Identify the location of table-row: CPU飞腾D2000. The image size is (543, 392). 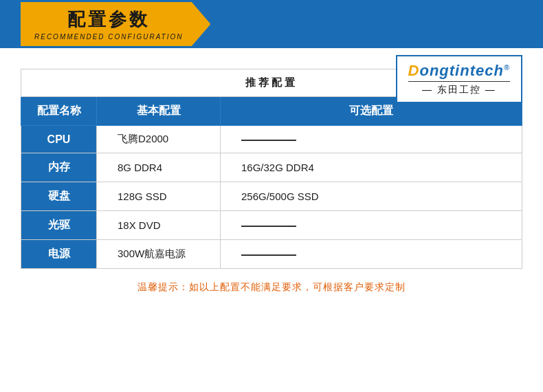
(272, 140).